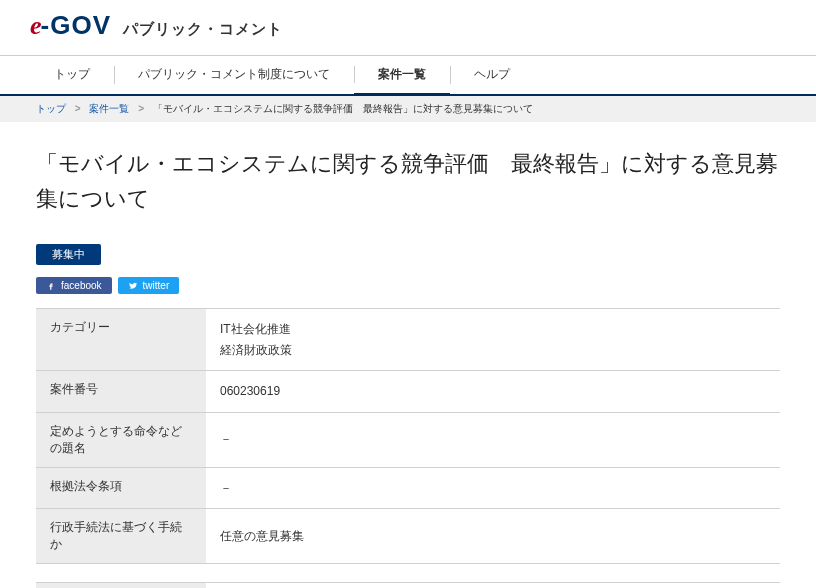 The height and width of the screenshot is (588, 816). I want to click on logo-dash: -, so click(46, 25).